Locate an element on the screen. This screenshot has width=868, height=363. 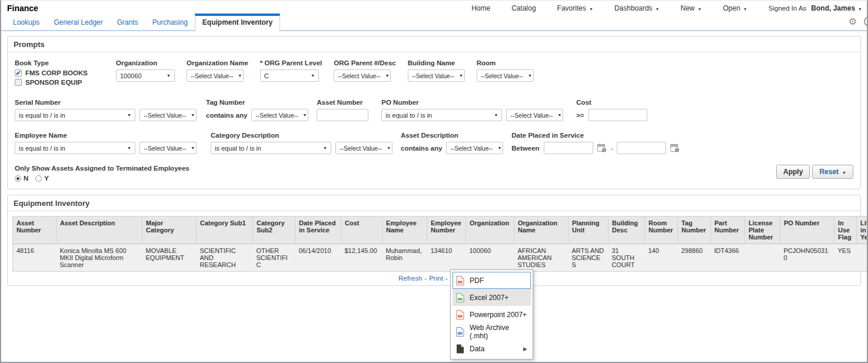
tab-lookups: Lookups is located at coordinates (26, 22).